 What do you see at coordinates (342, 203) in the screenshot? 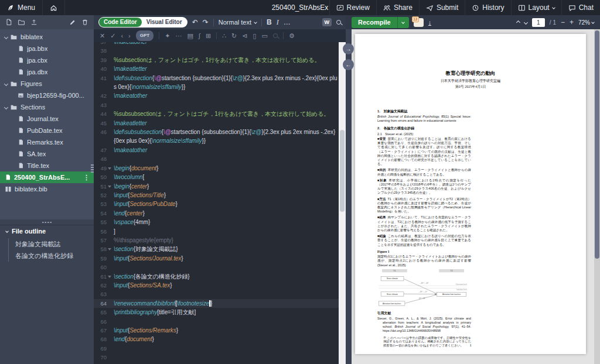
I see `editor-scrollbar` at bounding box center [342, 203].